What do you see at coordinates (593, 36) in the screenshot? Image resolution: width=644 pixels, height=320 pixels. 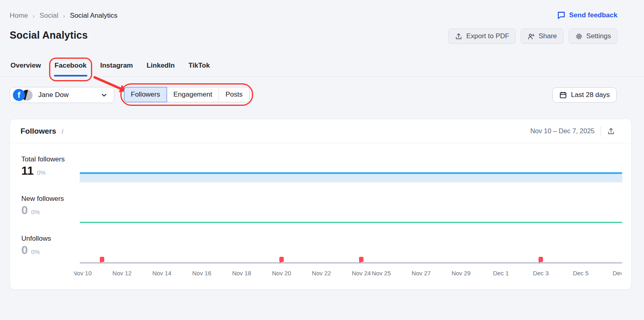 I see `settings-button: Settings` at bounding box center [593, 36].